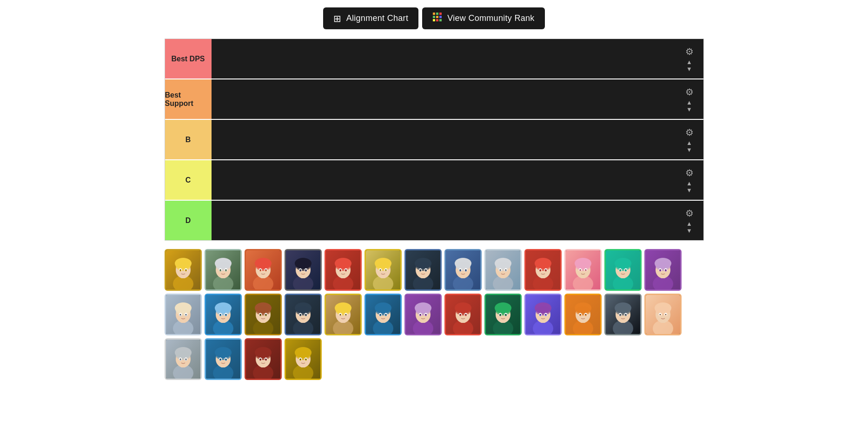 The width and height of the screenshot is (868, 439). Describe the element at coordinates (689, 150) in the screenshot. I see `arrow-down-b: ▼` at that location.